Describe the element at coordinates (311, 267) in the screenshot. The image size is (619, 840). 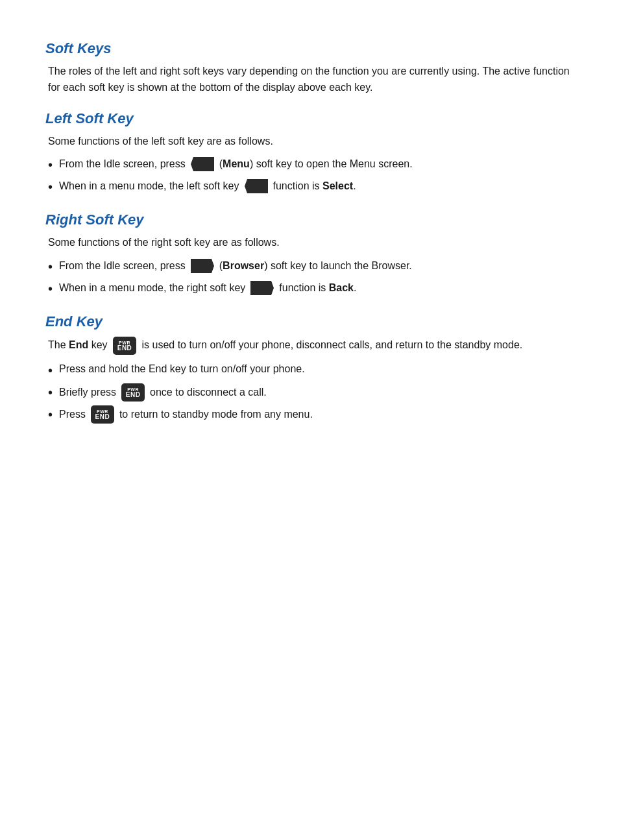
I see `list-item: • From the Idle screen, press (Browser) …` at that location.